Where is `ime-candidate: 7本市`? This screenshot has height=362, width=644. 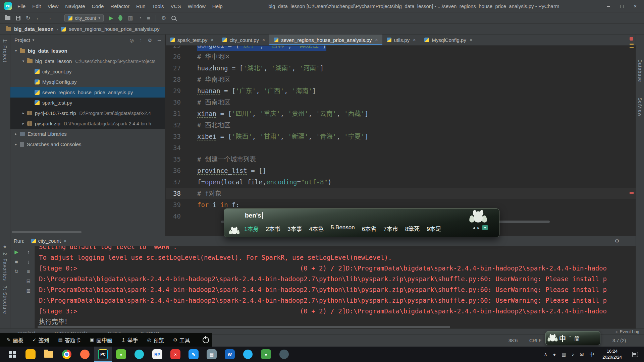
ime-candidate: 7本市 is located at coordinates (390, 229).